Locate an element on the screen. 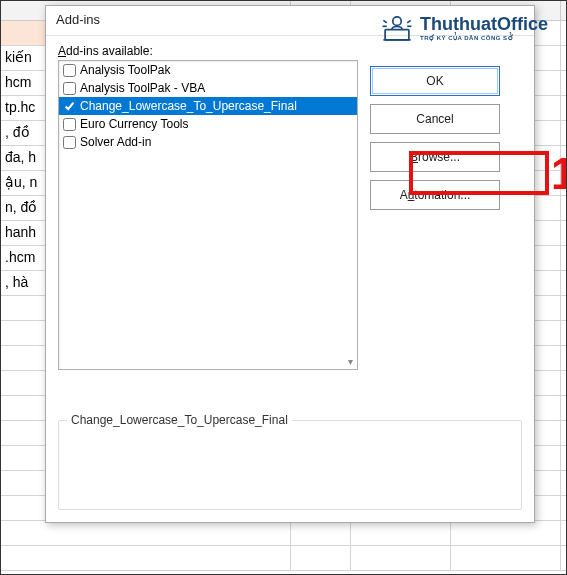  addin-label: Analysis ToolPak is located at coordinates (126, 70).